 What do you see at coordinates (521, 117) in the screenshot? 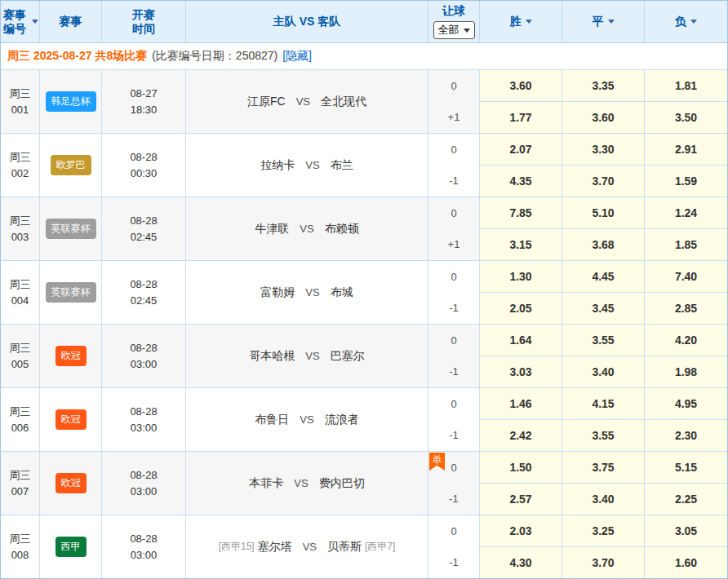
I see `odds-win-cell: 1.77` at bounding box center [521, 117].